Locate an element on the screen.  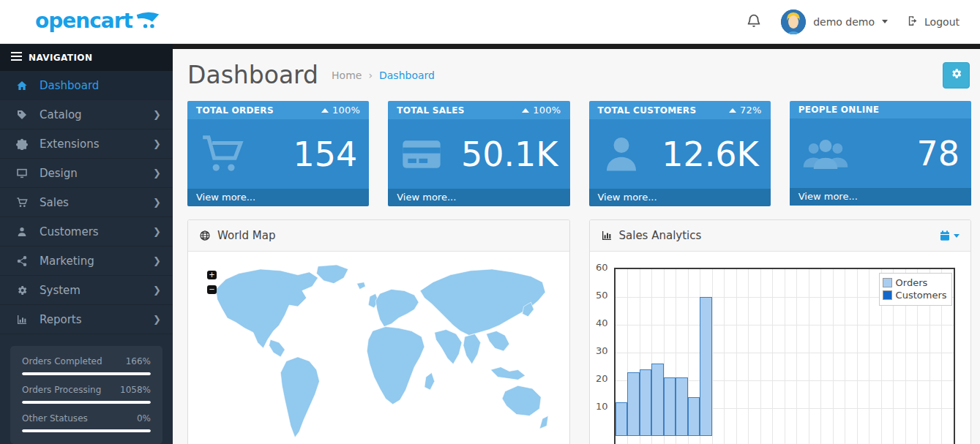
tile-total-sales: TOTAL SALES 100% 50.1K View more... is located at coordinates (479, 154).